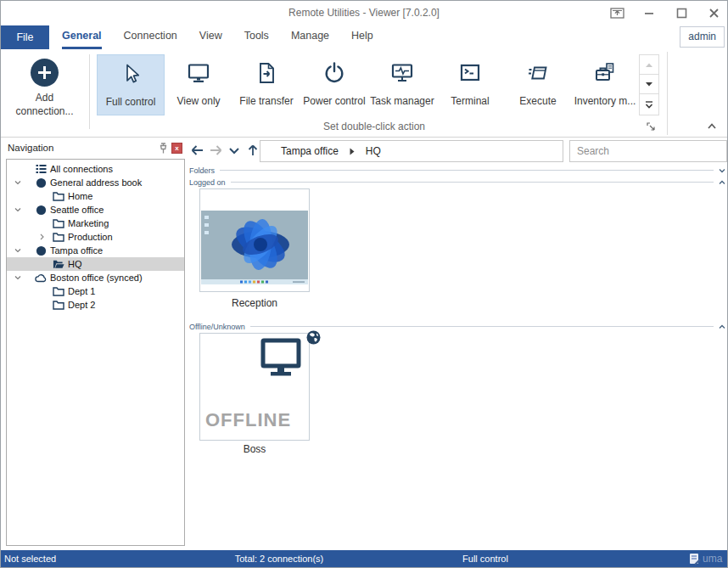 This screenshot has width=728, height=568. Describe the element at coordinates (457, 182) in the screenshot. I see `section-logged-on: Logged on` at that location.